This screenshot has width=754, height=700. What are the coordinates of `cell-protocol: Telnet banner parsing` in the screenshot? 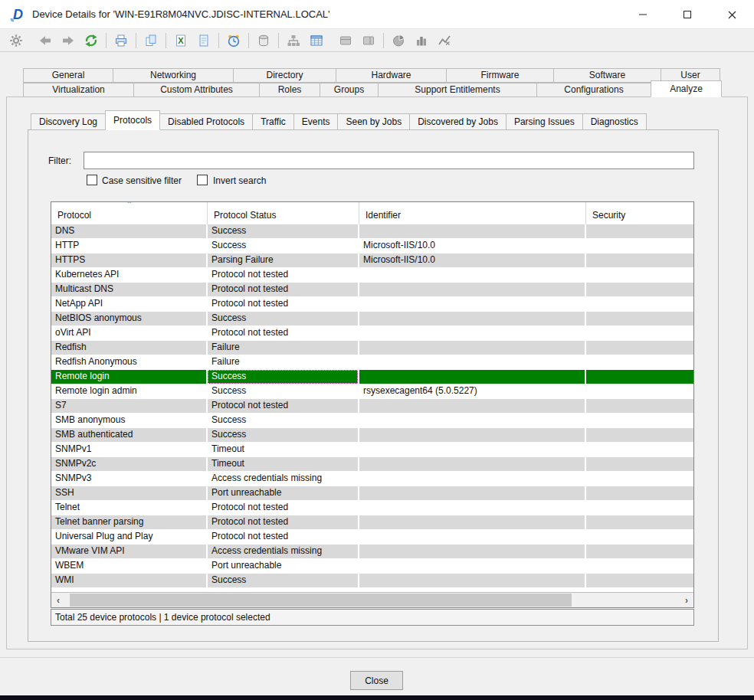 It's located at (129, 522).